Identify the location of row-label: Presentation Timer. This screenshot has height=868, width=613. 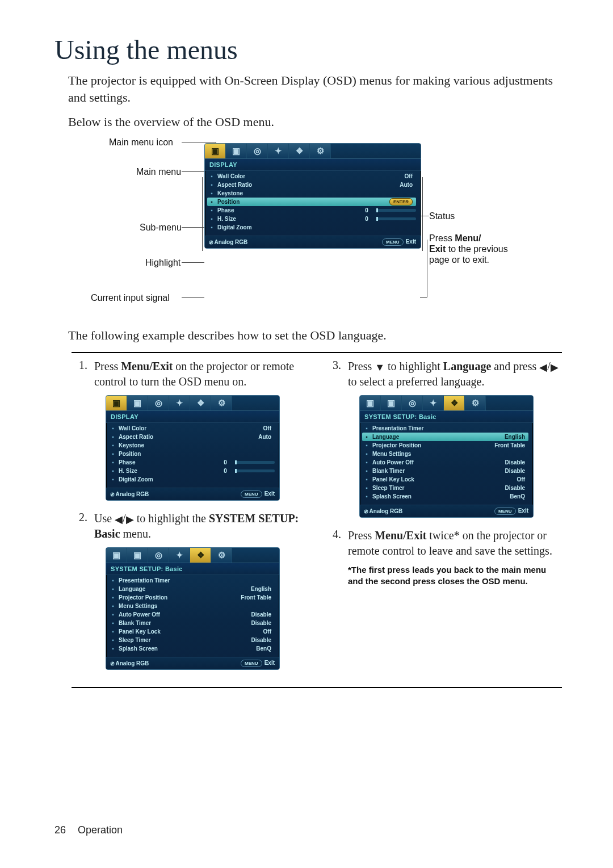
(403, 428).